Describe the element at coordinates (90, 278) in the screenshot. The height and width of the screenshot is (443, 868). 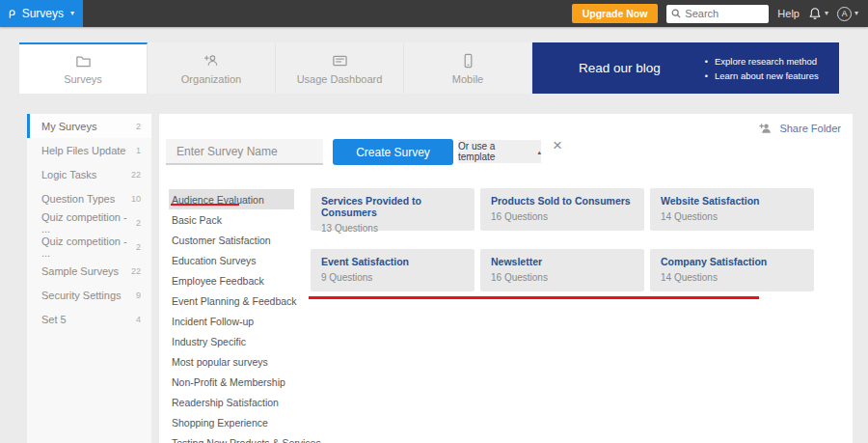
I see `sidebar-folder-list: My Surveys 2 Help Files Update 1 Logic T…` at that location.